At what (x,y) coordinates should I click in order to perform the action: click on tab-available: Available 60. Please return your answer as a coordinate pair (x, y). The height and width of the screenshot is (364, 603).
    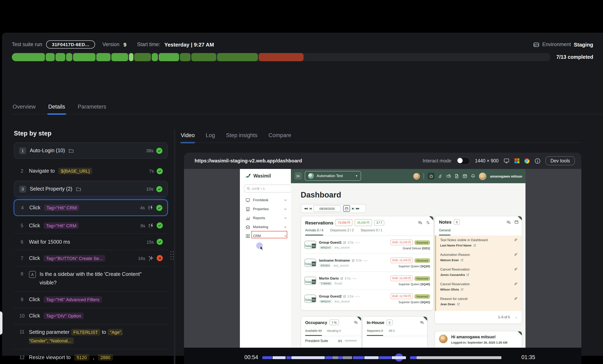
    Looking at the image, I should click on (313, 332).